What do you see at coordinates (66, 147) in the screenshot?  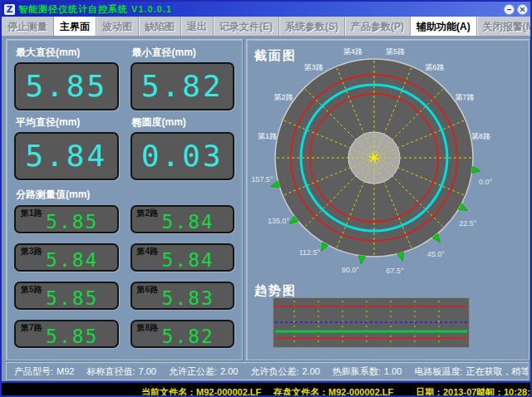 I see `gauge-cell-3: 平均直径(mm)5.84` at bounding box center [66, 147].